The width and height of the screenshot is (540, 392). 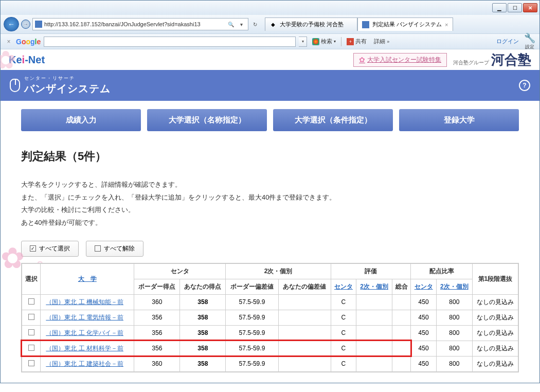 I want to click on univ-link: （国）東北 工 電気情報－前, so click(x=84, y=317).